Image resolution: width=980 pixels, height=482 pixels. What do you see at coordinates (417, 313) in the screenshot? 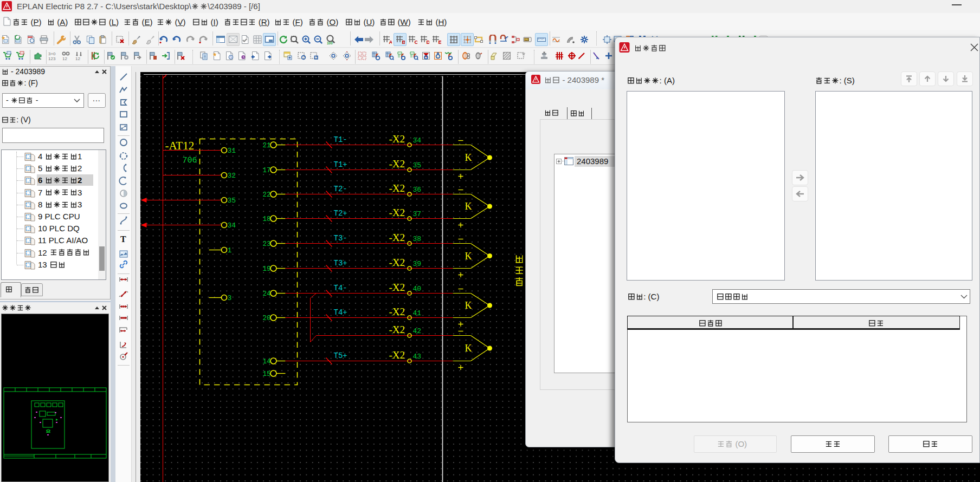
I see `svg-text: 41` at bounding box center [417, 313].